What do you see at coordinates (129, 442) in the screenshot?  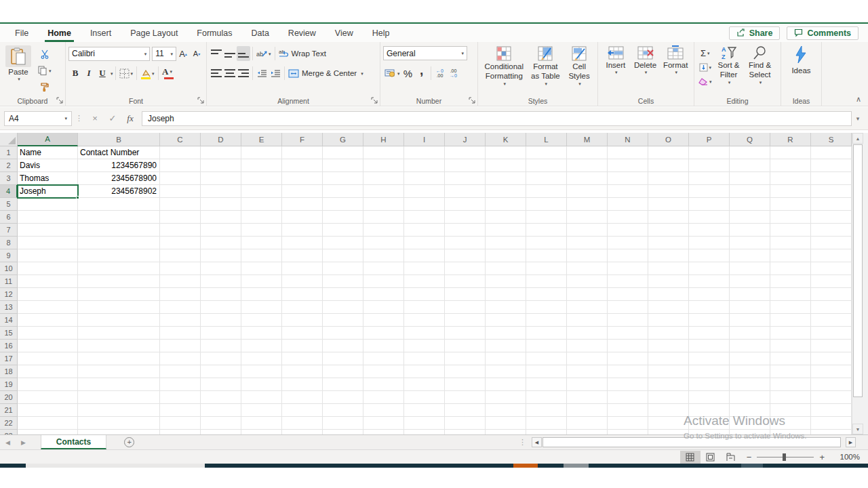 I see `add-sheet-button: +` at bounding box center [129, 442].